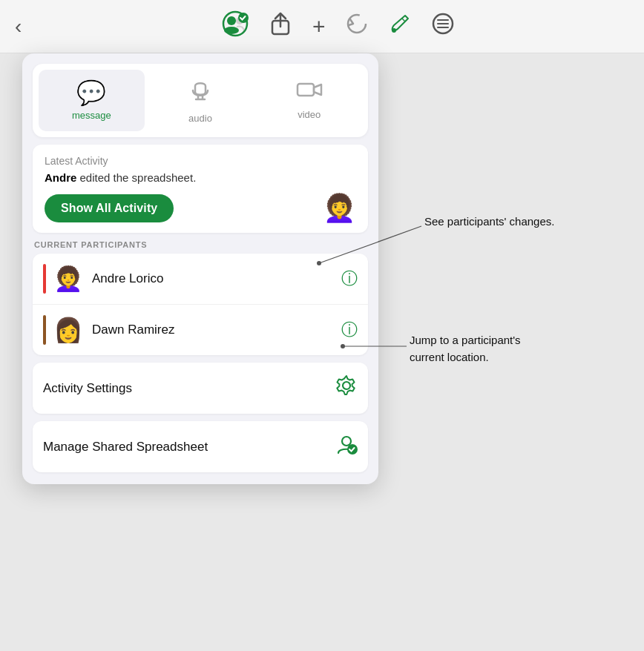 This screenshot has width=644, height=651. What do you see at coordinates (200, 245) in the screenshot?
I see `participants-section-header: CURRENT PARTICIPANTS` at bounding box center [200, 245].